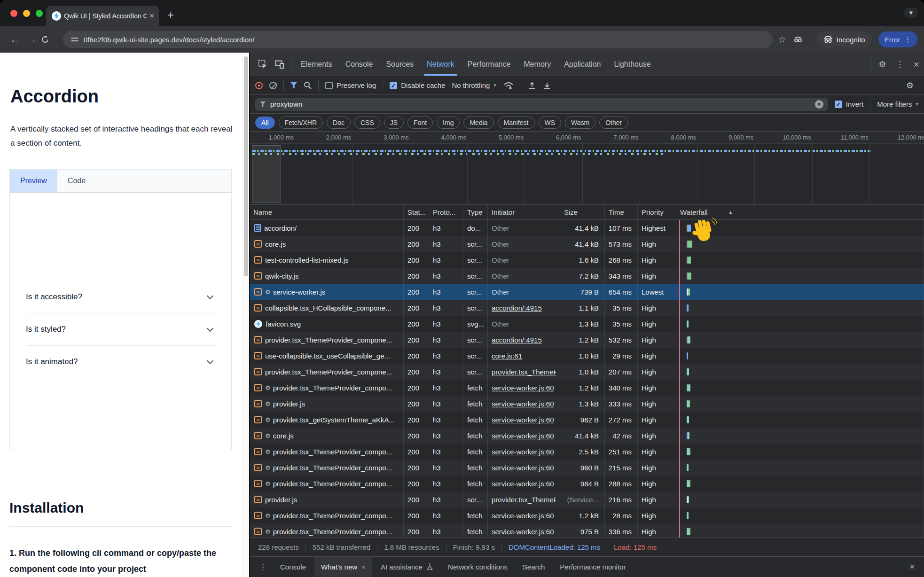 The height and width of the screenshot is (577, 924). What do you see at coordinates (14, 13) in the screenshot?
I see `close-window-button` at bounding box center [14, 13].